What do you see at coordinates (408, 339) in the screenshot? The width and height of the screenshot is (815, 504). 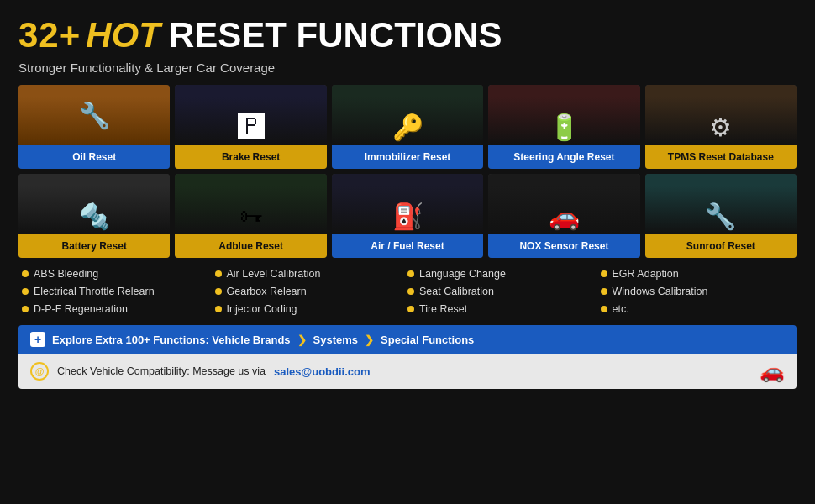 I see `explore-bar: + Explore Extra 100+ Functions: Vehicle …` at bounding box center [408, 339].